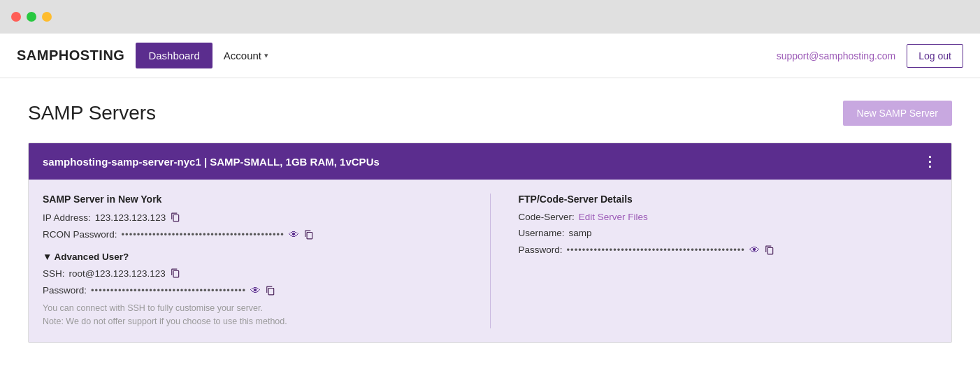 The image size is (980, 371). Describe the element at coordinates (271, 291) in the screenshot. I see `copy-ssh-password-icon` at that location.